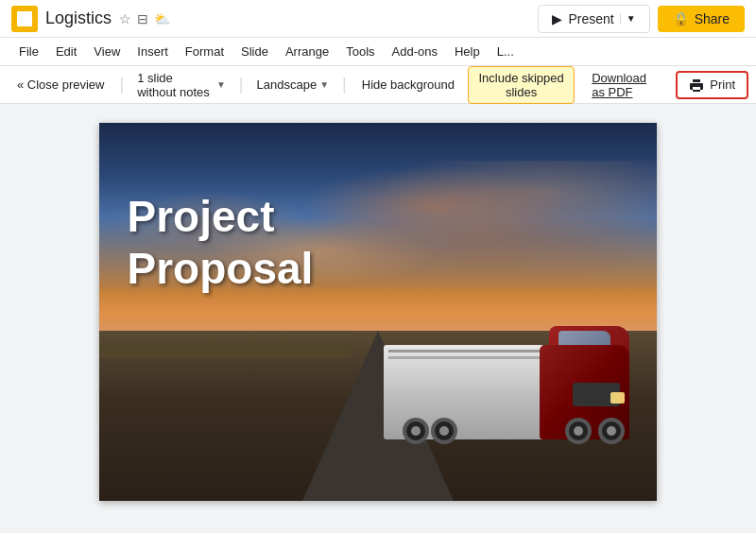 Image resolution: width=756 pixels, height=533 pixels. I want to click on menu-insert: Insert, so click(153, 51).